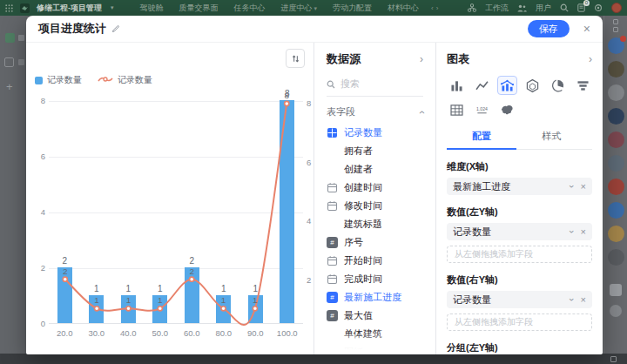 The image size is (627, 364). I want to click on right-y-field-select: 记录数量, so click(519, 300).